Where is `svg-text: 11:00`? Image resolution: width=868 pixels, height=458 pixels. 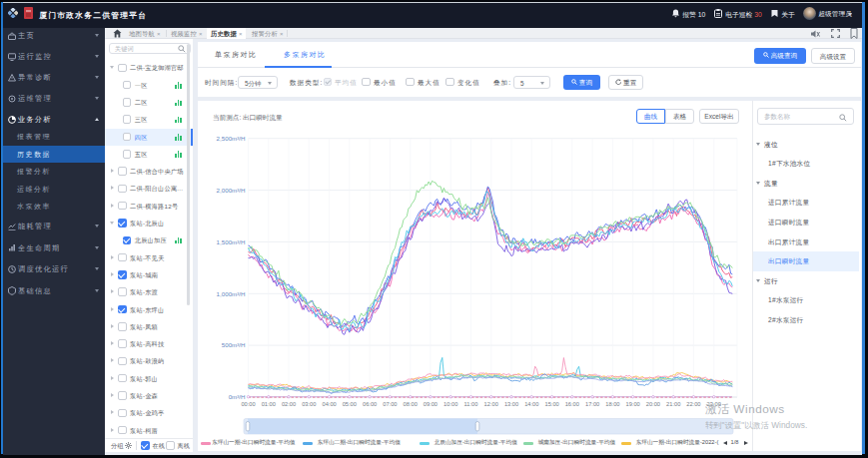 svg-text: 11:00 is located at coordinates (471, 403).